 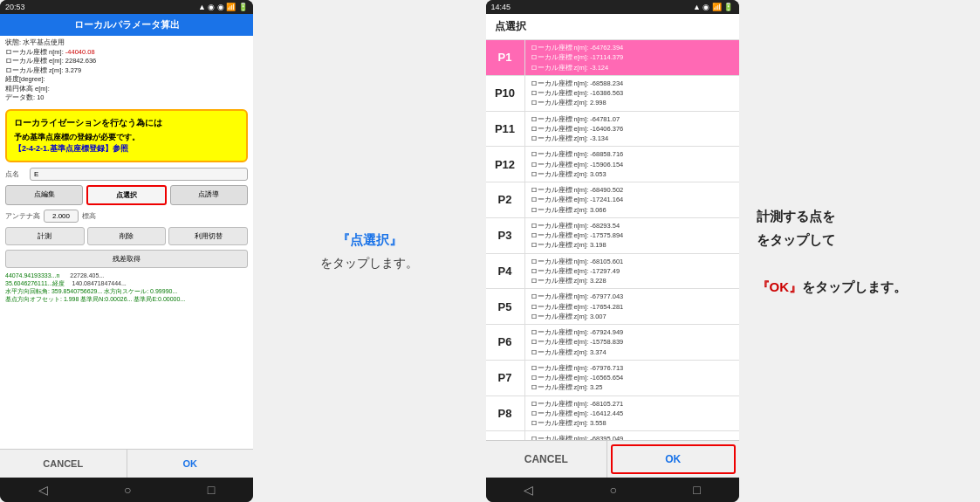 I want to click on localization-popup: ローカライゼーションを行なう為には 予め基準点座標の登録が必要です。 【2-4-…, so click(x=127, y=136).